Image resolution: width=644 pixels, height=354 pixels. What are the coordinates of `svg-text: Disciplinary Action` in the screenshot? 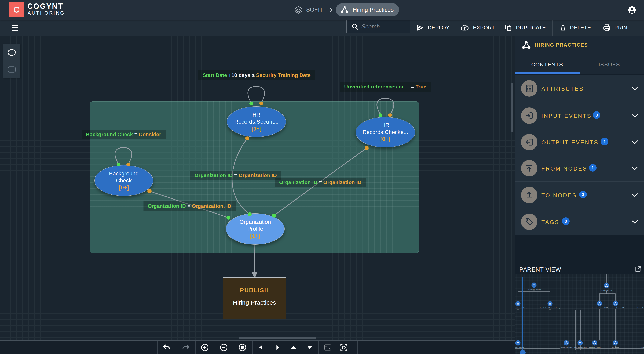 It's located at (595, 347).